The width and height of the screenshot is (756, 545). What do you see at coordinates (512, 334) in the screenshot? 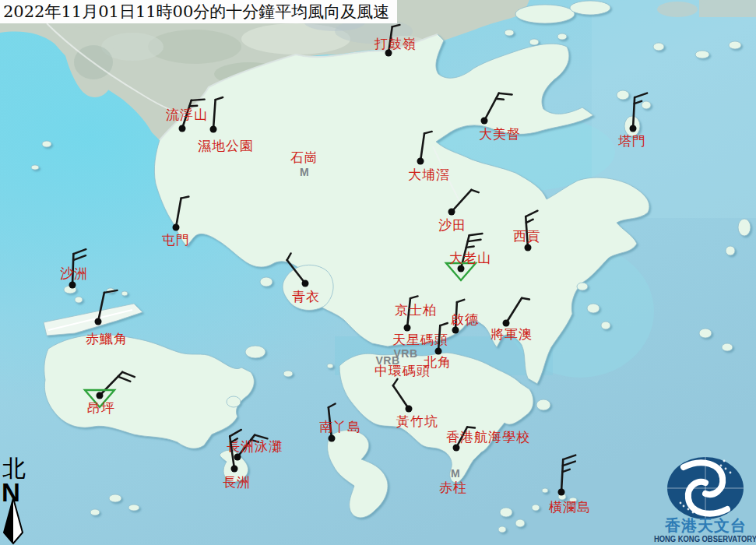
I see `station-label-tseung-kwan-o: 將軍澳` at bounding box center [512, 334].